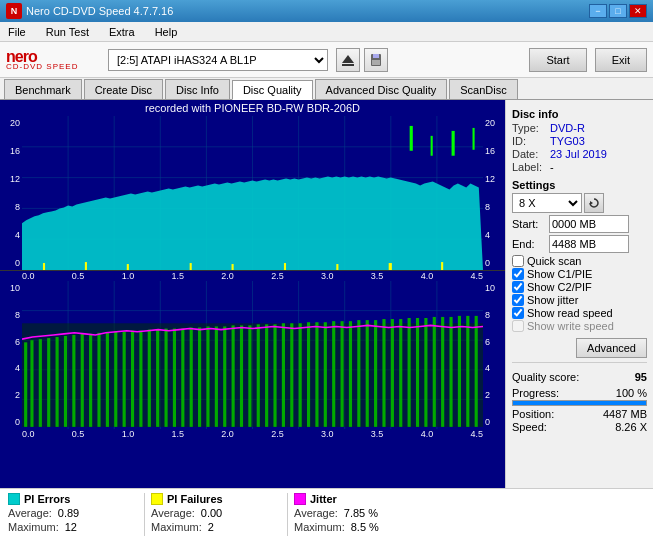  What do you see at coordinates (51, 60) in the screenshot?
I see `nero-logo: nero CD-DVD SPEED` at bounding box center [51, 60].